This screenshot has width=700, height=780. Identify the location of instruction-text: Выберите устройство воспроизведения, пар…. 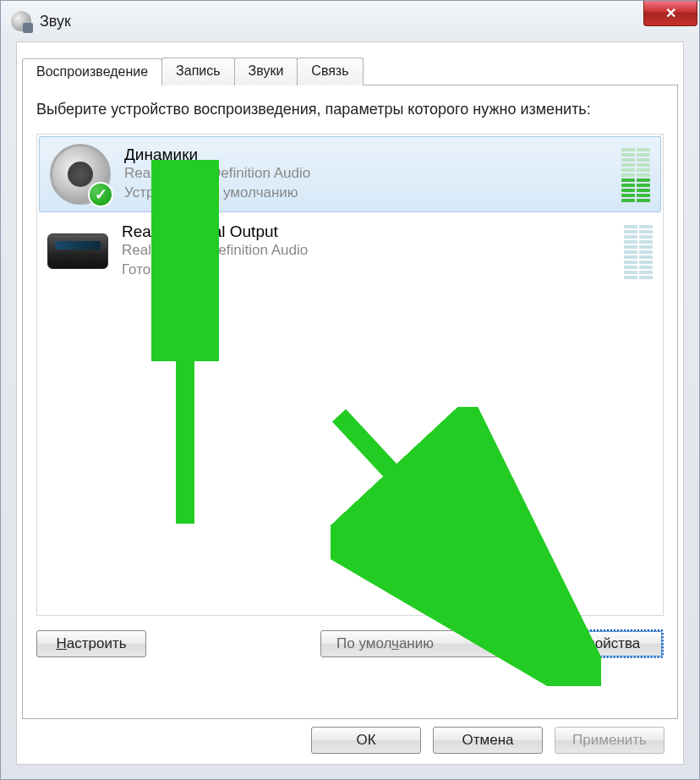
(350, 110).